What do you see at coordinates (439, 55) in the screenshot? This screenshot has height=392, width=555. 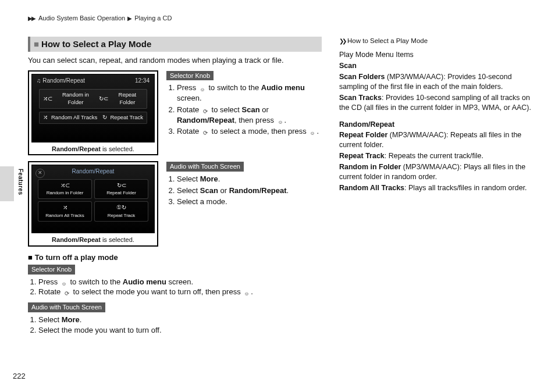 I see `menu-items-title: Play Mode Menu Items` at bounding box center [439, 55].